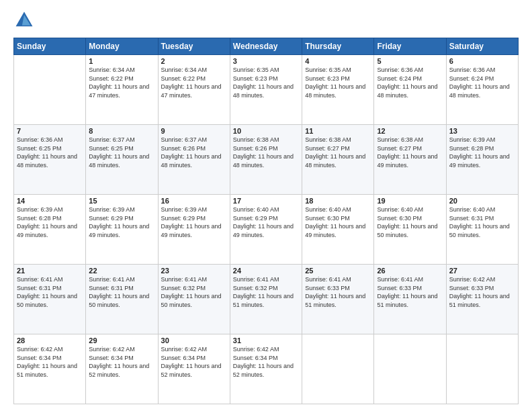 This screenshot has width=532, height=411. Describe the element at coordinates (266, 90) in the screenshot. I see `day-cell: 3 Sunrise: 6:35 AMSunset: 6:23 PMDayligh…` at that location.